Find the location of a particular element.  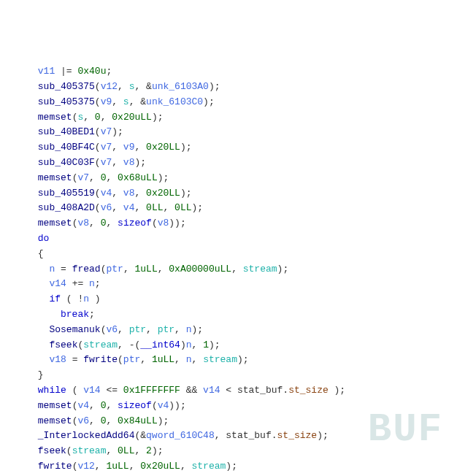

token-var: ptr is located at coordinates (114, 269).